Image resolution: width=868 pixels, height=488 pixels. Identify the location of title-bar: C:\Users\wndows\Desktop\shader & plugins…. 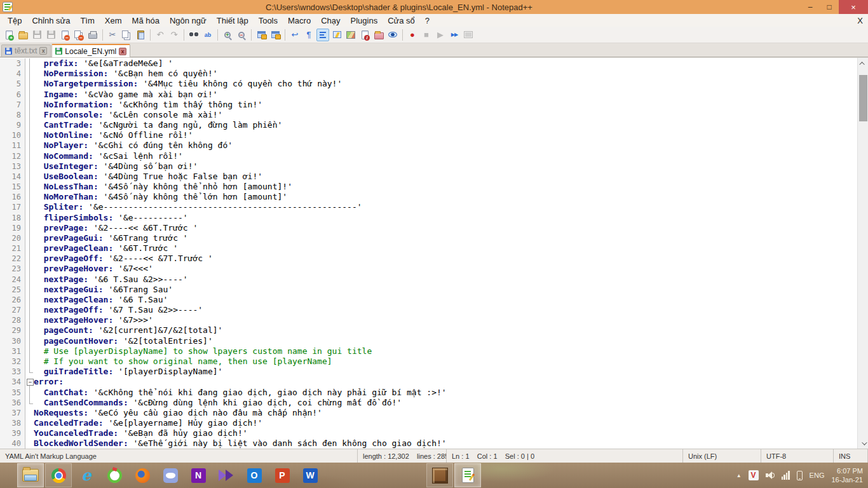
(434, 7).